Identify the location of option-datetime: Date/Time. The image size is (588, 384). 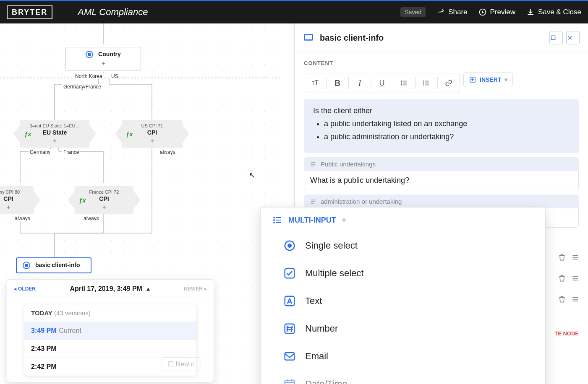
(403, 377).